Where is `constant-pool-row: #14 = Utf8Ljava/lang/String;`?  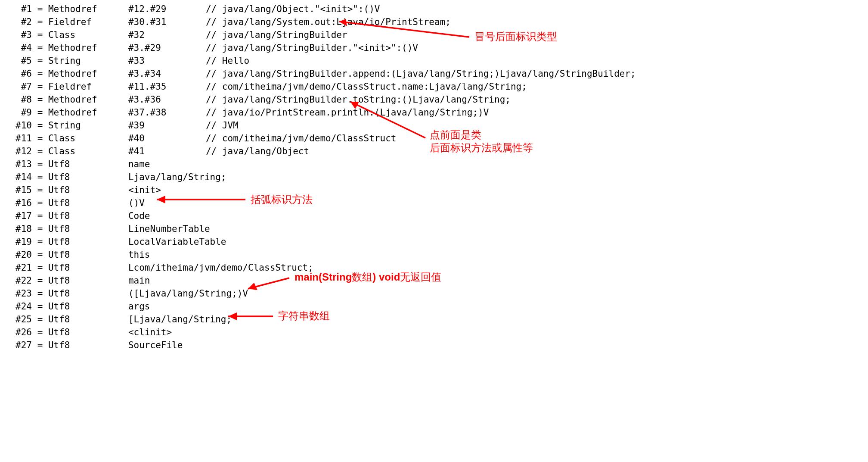 constant-pool-row: #14 = Utf8Ljava/lang/String; is located at coordinates (434, 177).